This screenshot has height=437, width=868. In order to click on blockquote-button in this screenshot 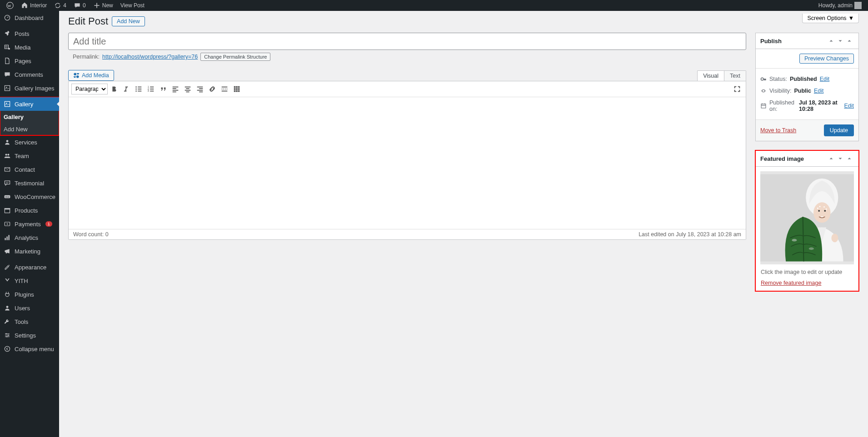, I will do `click(163, 89)`.